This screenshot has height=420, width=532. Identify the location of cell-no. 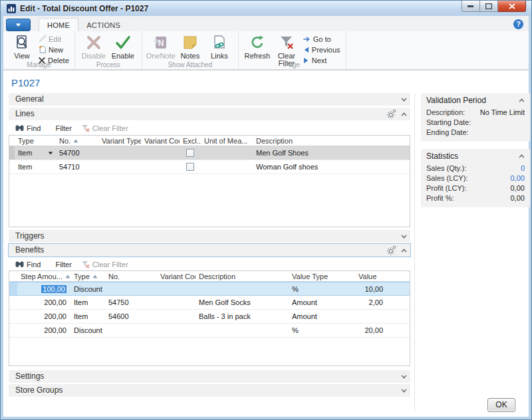
(131, 288).